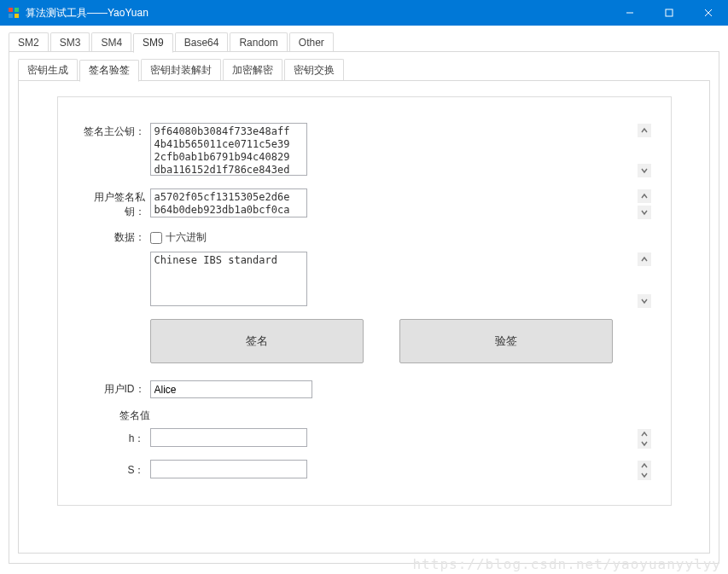  What do you see at coordinates (386, 416) in the screenshot?
I see `sign-value-section-label: 签名值` at bounding box center [386, 416].